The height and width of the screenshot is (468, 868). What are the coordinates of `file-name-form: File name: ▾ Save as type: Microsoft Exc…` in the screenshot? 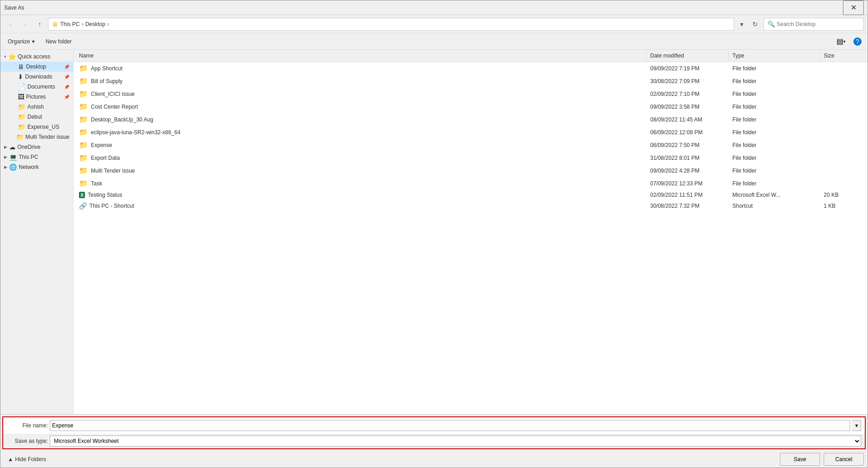 It's located at (434, 433).